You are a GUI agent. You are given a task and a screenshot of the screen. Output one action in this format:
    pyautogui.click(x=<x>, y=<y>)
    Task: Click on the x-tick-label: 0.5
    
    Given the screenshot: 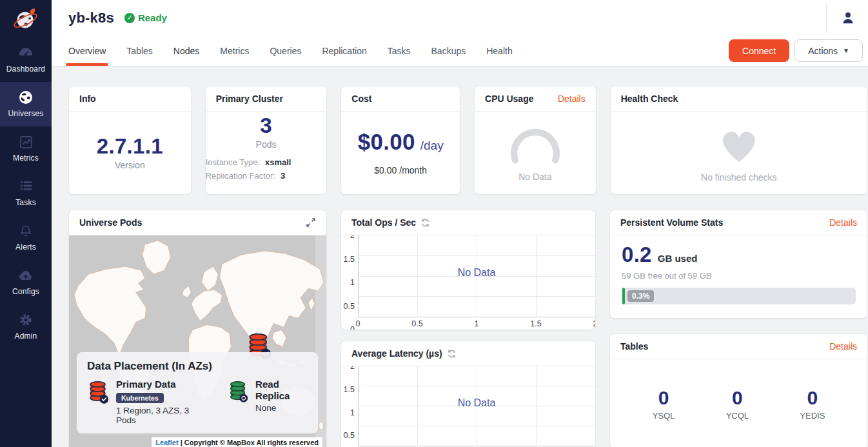 What is the action you would take?
    pyautogui.click(x=417, y=324)
    